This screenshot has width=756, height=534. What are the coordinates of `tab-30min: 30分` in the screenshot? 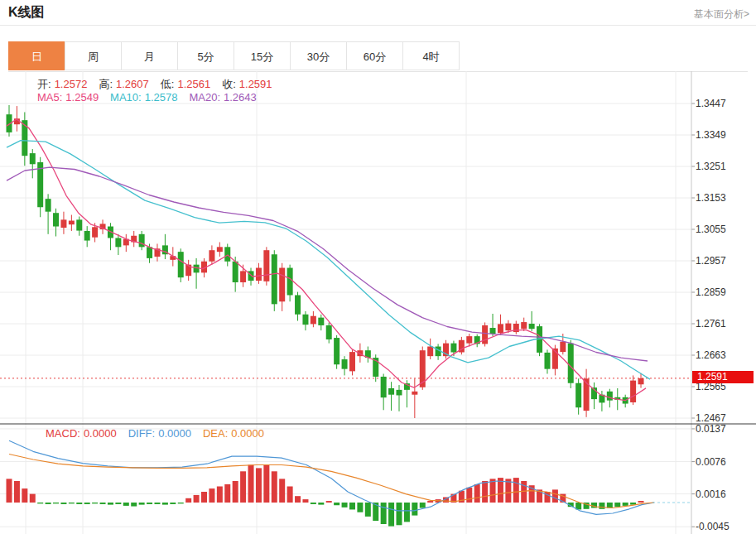 It's located at (318, 56).